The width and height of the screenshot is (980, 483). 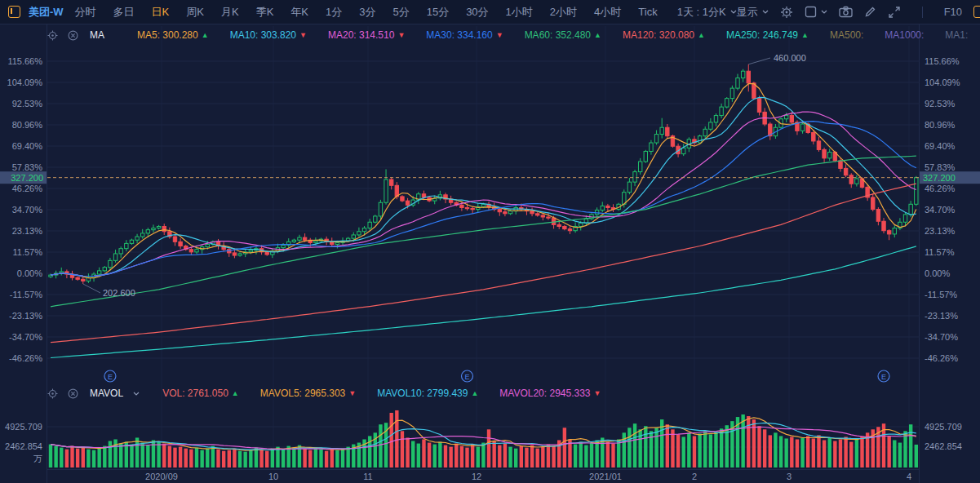 I want to click on sidebar-toggle-icon, so click(x=977, y=11).